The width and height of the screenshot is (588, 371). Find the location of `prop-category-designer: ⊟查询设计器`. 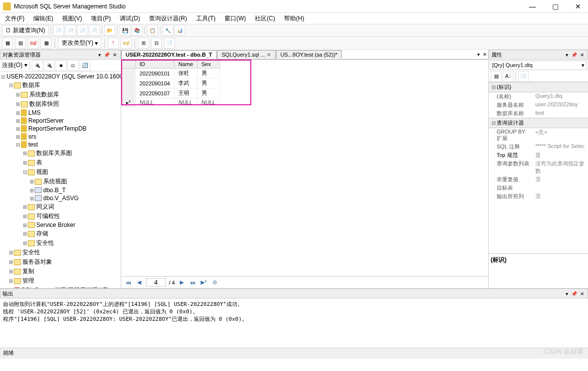

prop-category-designer: ⊟查询设计器 is located at coordinates (538, 123).